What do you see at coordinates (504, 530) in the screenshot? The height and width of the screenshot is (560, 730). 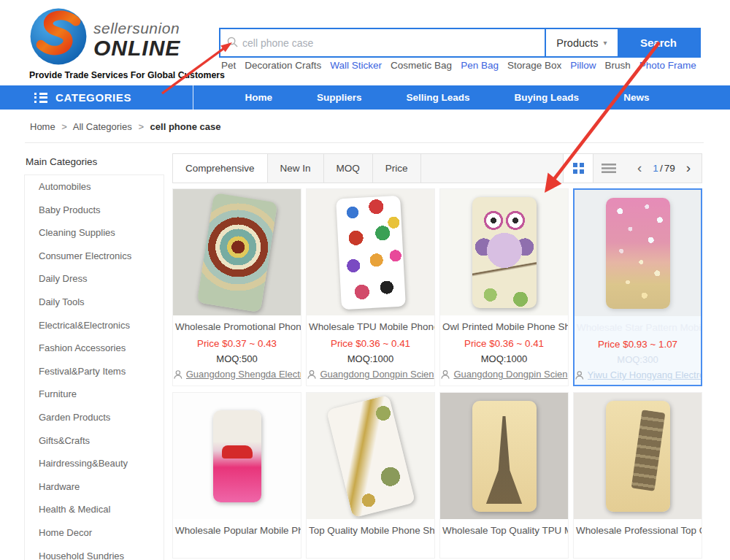 I see `product-title: Wholesale Top Quality TPU M` at bounding box center [504, 530].